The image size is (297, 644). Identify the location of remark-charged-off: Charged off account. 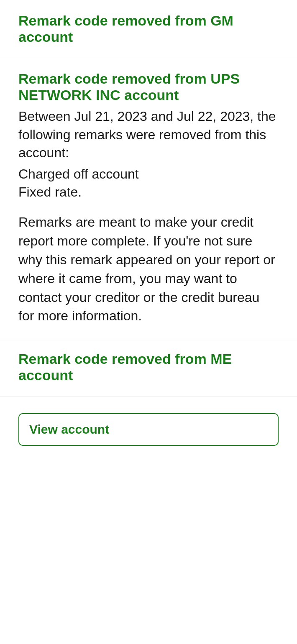
(148, 174).